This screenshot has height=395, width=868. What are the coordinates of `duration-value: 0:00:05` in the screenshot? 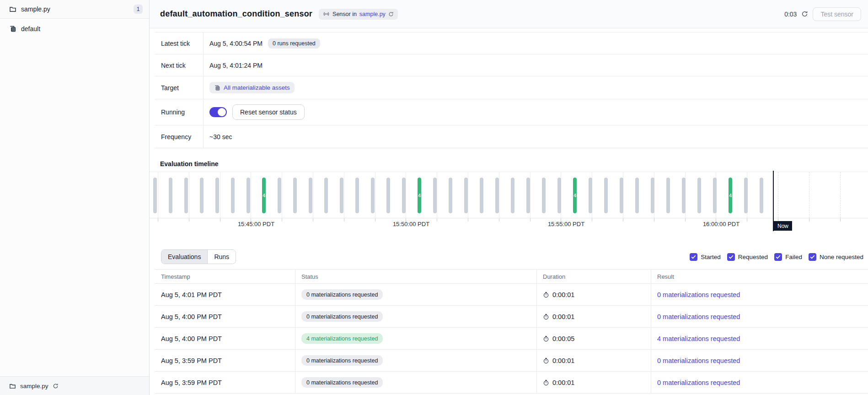 It's located at (563, 339).